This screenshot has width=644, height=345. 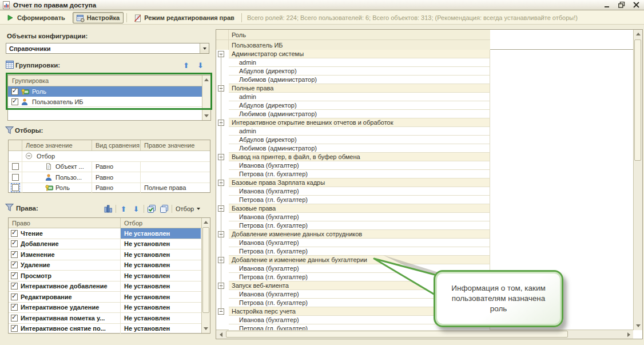 I want to click on generate-button: Сформировать, so click(x=36, y=18).